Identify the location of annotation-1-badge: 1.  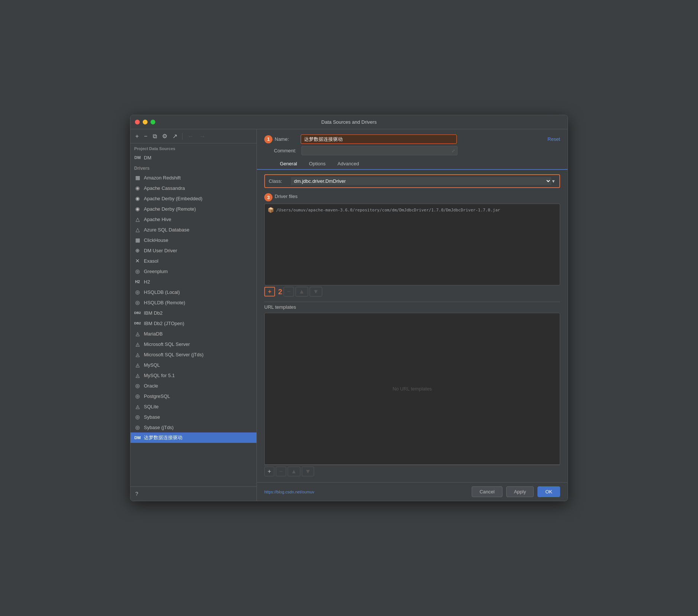
(268, 139).